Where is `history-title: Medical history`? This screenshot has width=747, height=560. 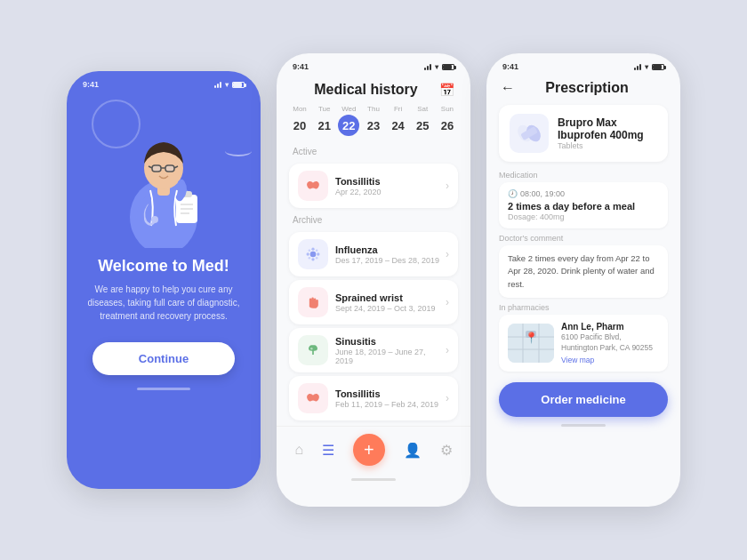 history-title: Medical history is located at coordinates (366, 90).